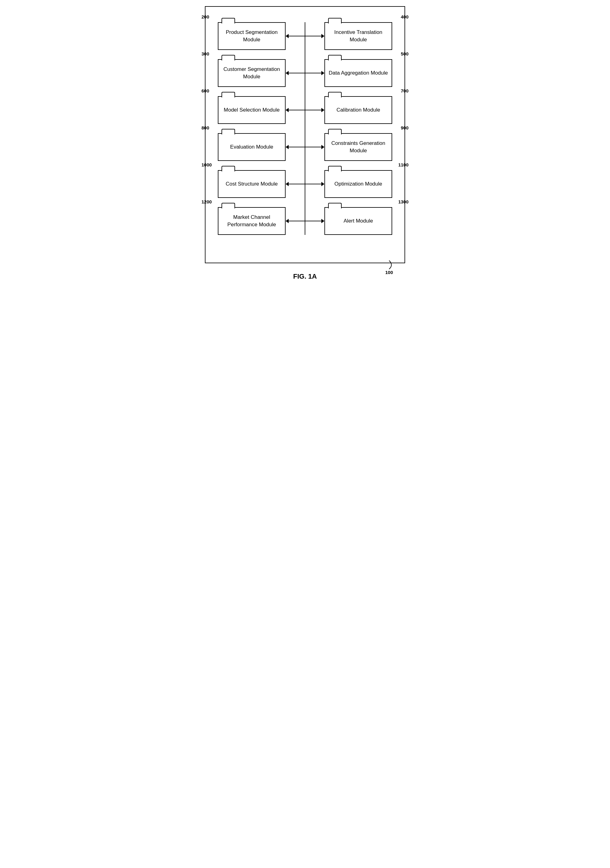 Image resolution: width=610 pixels, height=868 pixels. What do you see at coordinates (305, 147) in the screenshot?
I see `row-4: 800 Evaluation Module 900 Constraints Ge…` at bounding box center [305, 147].